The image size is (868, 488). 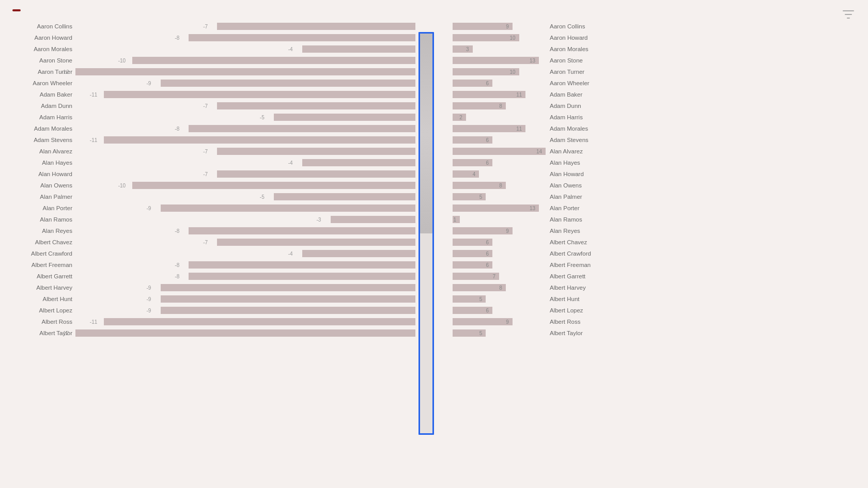 What do you see at coordinates (426, 233) in the screenshot?
I see `center-scrollbar` at bounding box center [426, 233].